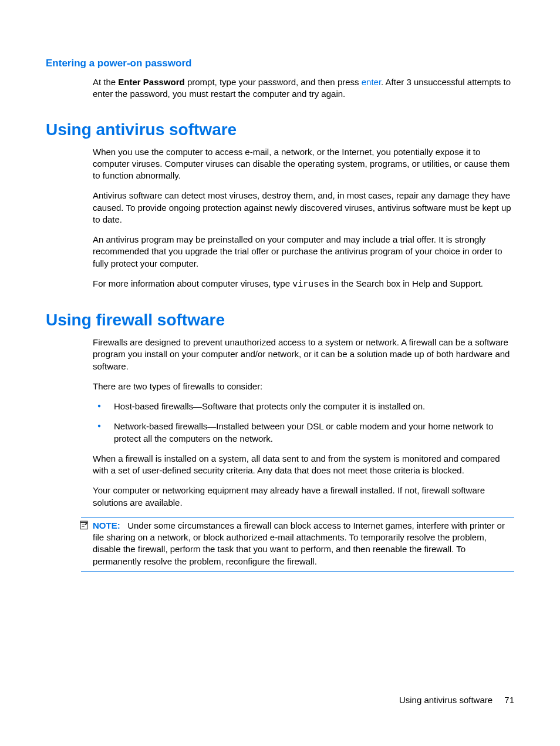  What do you see at coordinates (303, 432) in the screenshot?
I see `list-item: Network-based firewalls—Installed betwee…` at bounding box center [303, 432].